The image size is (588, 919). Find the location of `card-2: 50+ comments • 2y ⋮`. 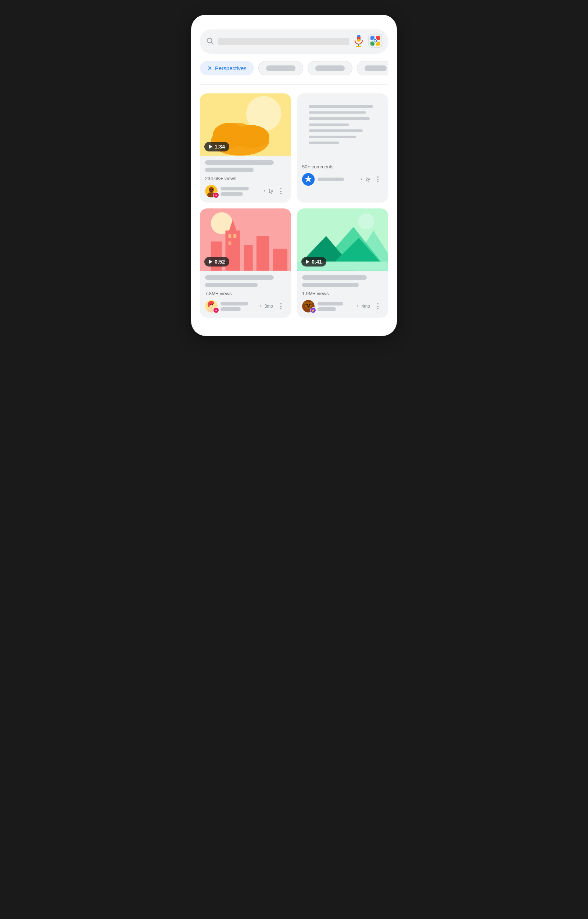

card-2: 50+ comments • 2y ⋮ is located at coordinates (342, 148).